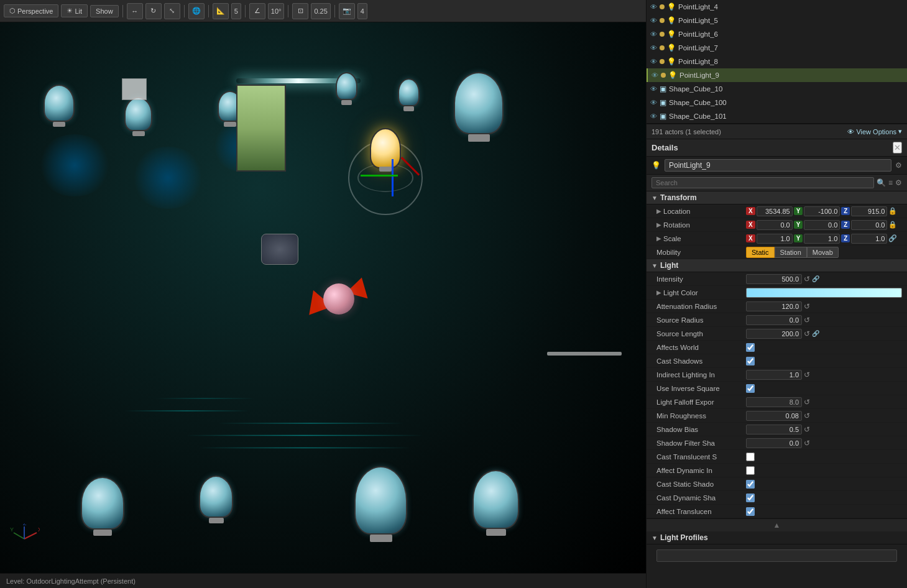 The height and width of the screenshot is (588, 907). What do you see at coordinates (662, 21) in the screenshot?
I see `light-indicator-dot` at bounding box center [662, 21].